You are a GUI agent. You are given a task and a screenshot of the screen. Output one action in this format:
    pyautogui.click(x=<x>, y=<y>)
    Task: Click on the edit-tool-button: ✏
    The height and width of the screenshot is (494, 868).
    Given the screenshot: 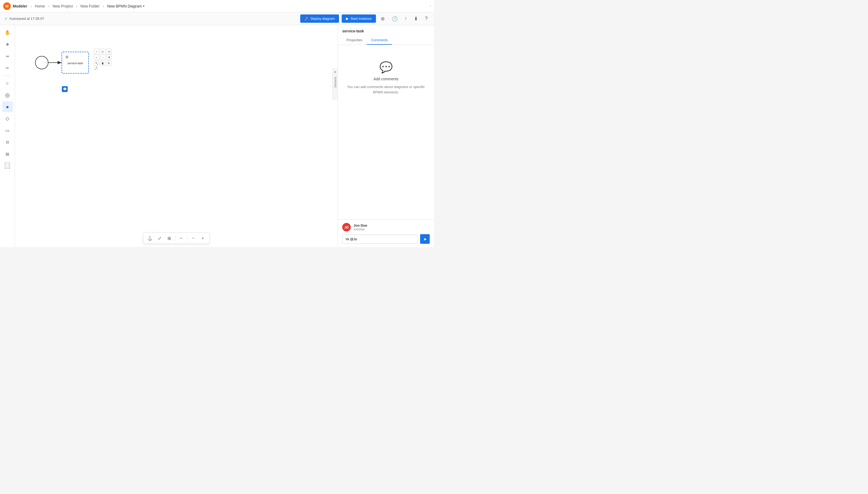 What is the action you would take?
    pyautogui.click(x=7, y=68)
    